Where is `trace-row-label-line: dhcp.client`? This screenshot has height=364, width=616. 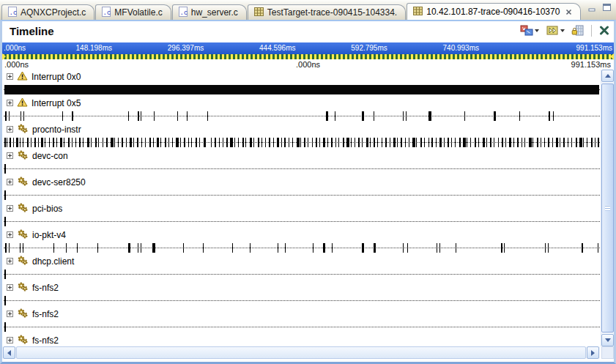 trace-row-label-line: dhcp.client is located at coordinates (302, 261).